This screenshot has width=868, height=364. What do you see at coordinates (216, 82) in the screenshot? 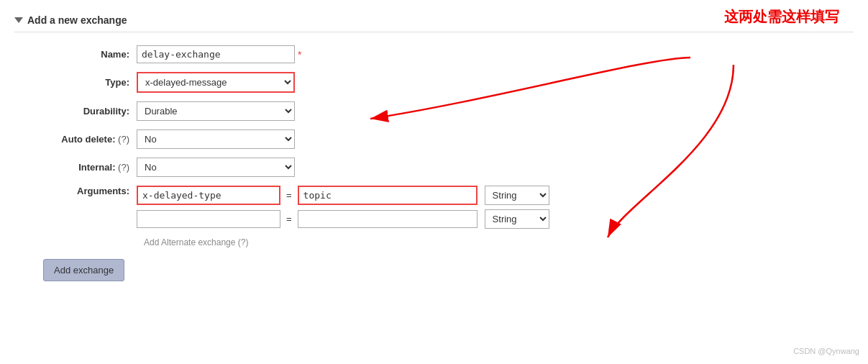
I see `type-select: direct fanout headers topic x-delayed-me…` at bounding box center [216, 82].